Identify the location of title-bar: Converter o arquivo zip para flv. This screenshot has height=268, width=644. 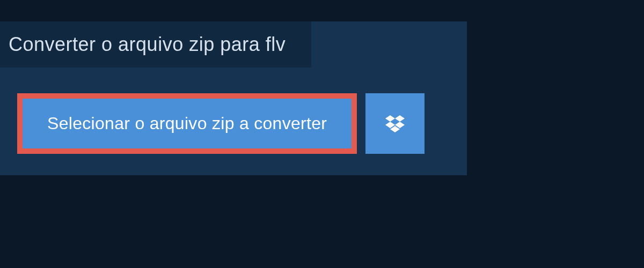
(156, 44).